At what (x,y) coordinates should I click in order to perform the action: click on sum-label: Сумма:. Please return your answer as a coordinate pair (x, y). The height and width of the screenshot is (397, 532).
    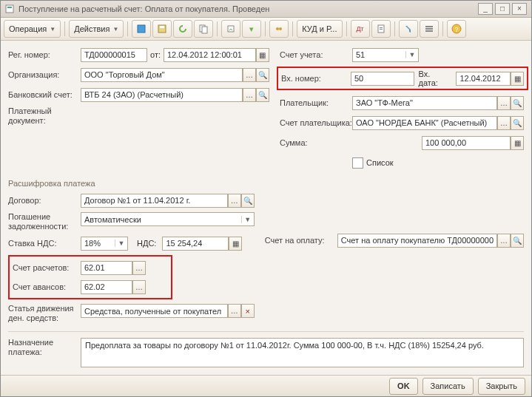
    Looking at the image, I should click on (316, 143).